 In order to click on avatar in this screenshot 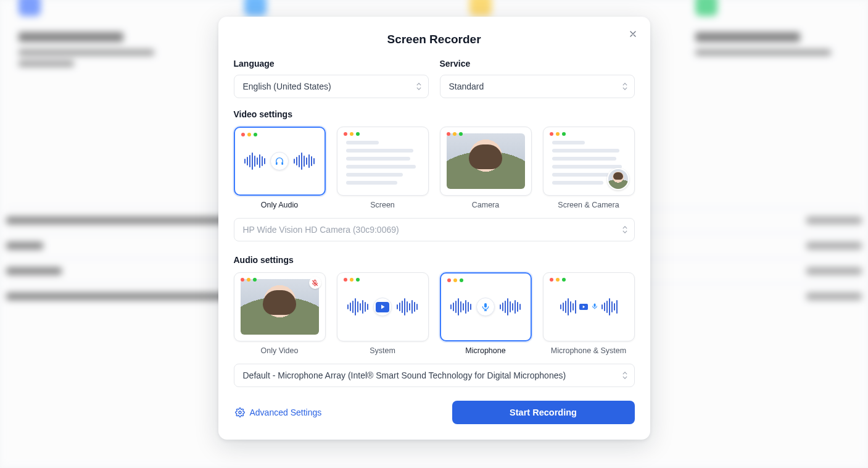, I will do `click(618, 179)`.